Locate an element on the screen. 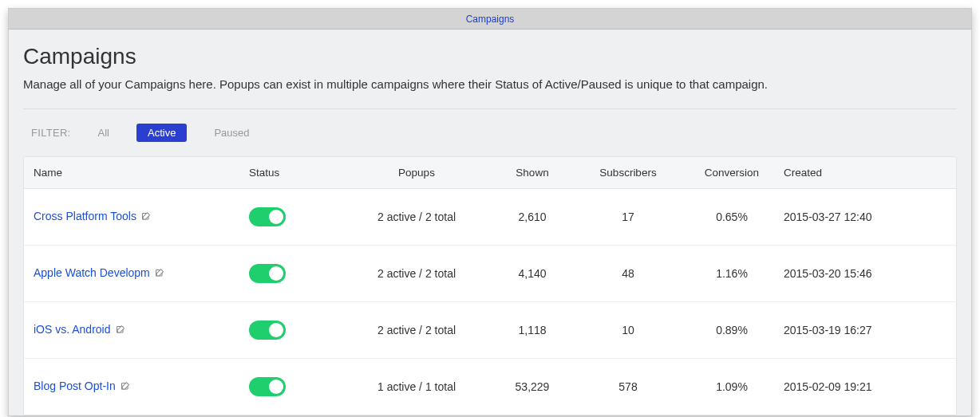 The width and height of the screenshot is (980, 417). cell-conversion: 0.89% is located at coordinates (732, 330).